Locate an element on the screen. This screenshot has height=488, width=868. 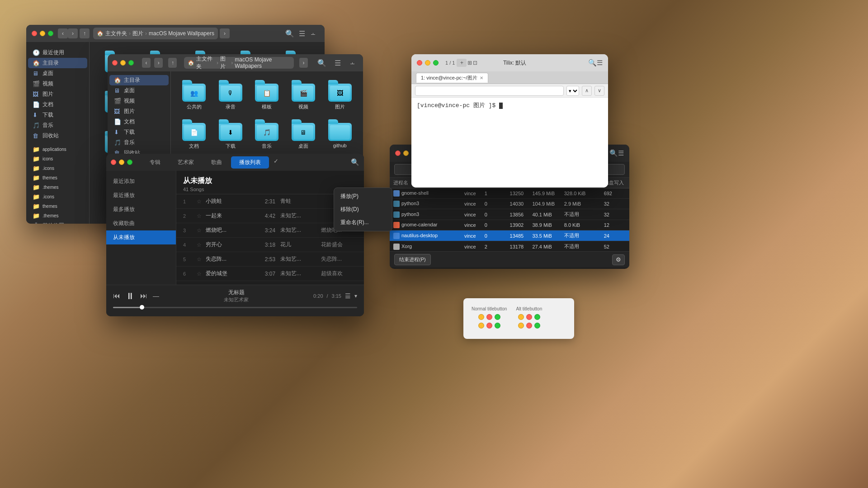
tab-playlist: 播放列表 is located at coordinates (250, 163).